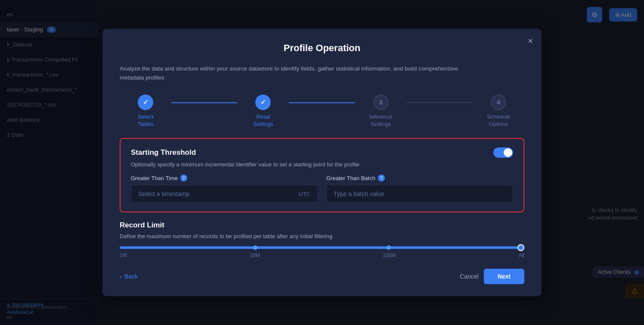 The image size is (644, 325). I want to click on threshold-section: Starting Threshold Optionally specify a …, so click(322, 175).